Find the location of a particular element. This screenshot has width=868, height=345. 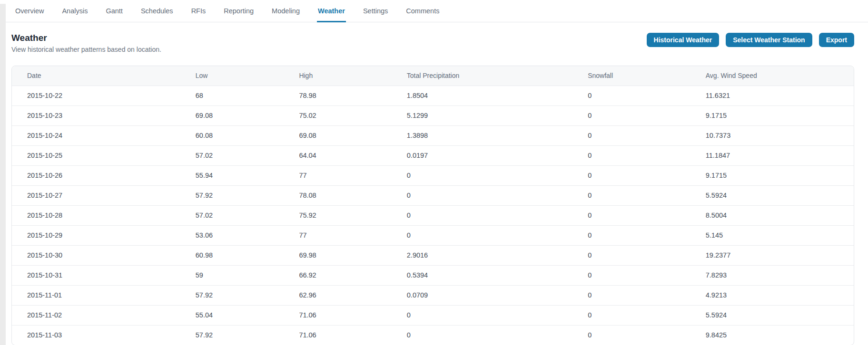

cell-low: 59 is located at coordinates (232, 275).